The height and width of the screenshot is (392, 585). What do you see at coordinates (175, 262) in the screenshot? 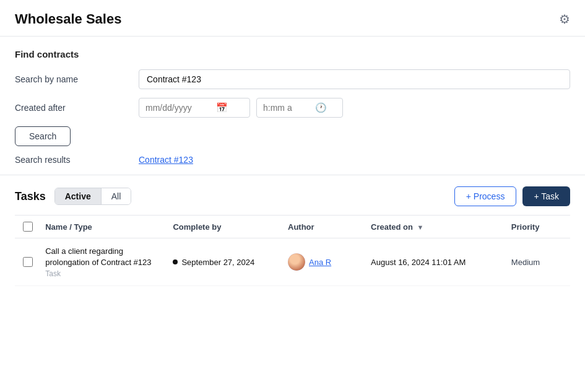
I see `complete-by-dot` at bounding box center [175, 262].